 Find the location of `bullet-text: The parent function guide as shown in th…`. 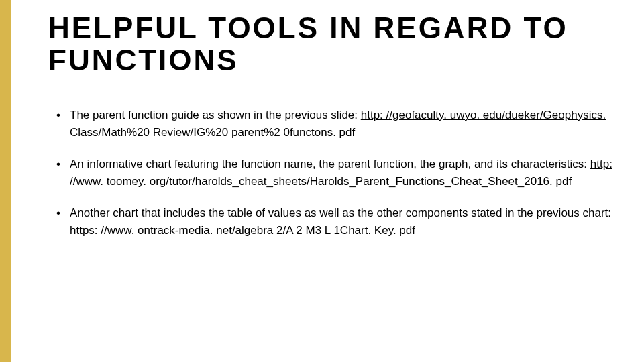

bullet-text: The parent function guide as shown in th… is located at coordinates (215, 115).